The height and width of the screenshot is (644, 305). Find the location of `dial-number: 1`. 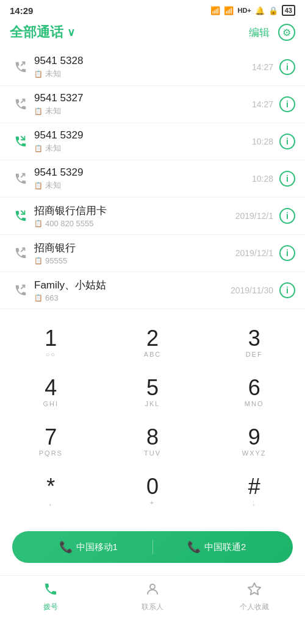

dial-number: 1 is located at coordinates (51, 338).